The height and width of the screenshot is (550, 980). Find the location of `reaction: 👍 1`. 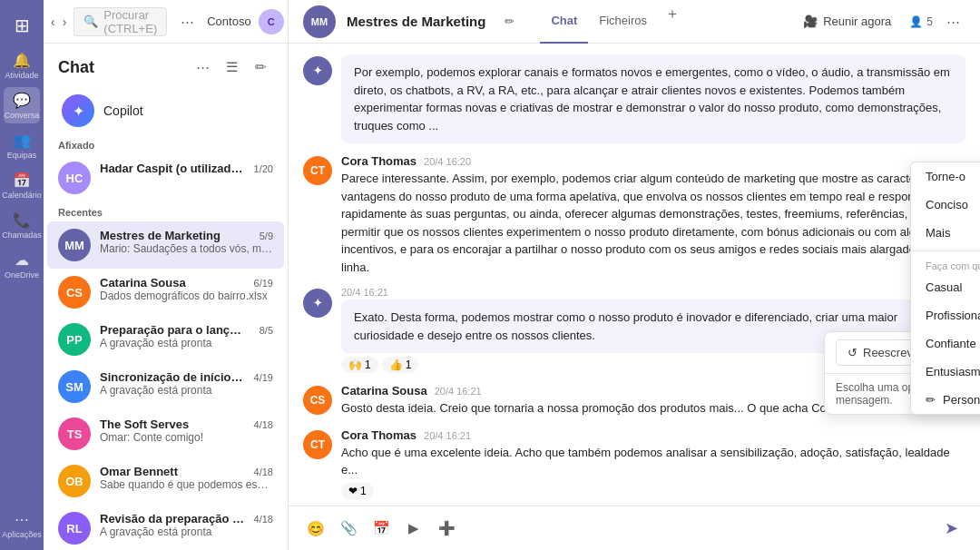

reaction: 👍 1 is located at coordinates (401, 365).